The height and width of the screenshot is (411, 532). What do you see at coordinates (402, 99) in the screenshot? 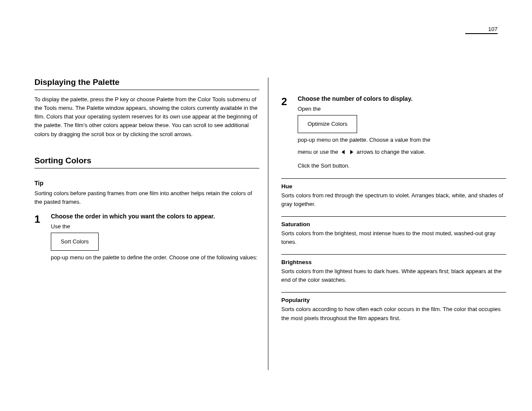
I see `step-2-heading: Choose the number of colors to display.` at bounding box center [402, 99].